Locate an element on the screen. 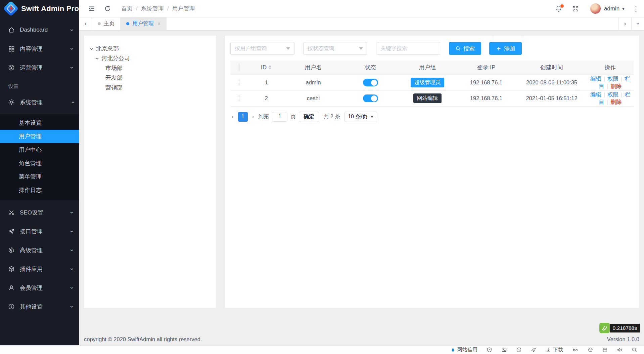 This screenshot has width=644, height=354. sidebar-subitem-menu-management: 菜单管理 is located at coordinates (40, 177).